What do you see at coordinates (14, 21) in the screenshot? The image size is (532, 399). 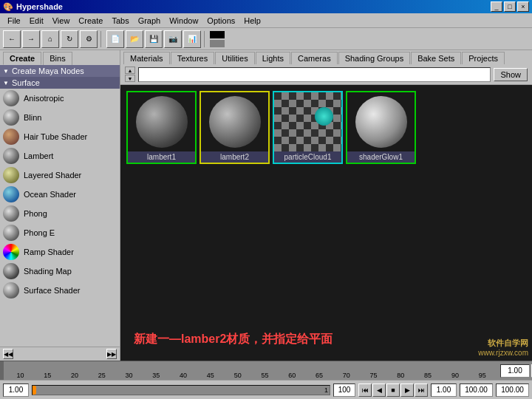 I see `menu-file: File` at bounding box center [14, 21].